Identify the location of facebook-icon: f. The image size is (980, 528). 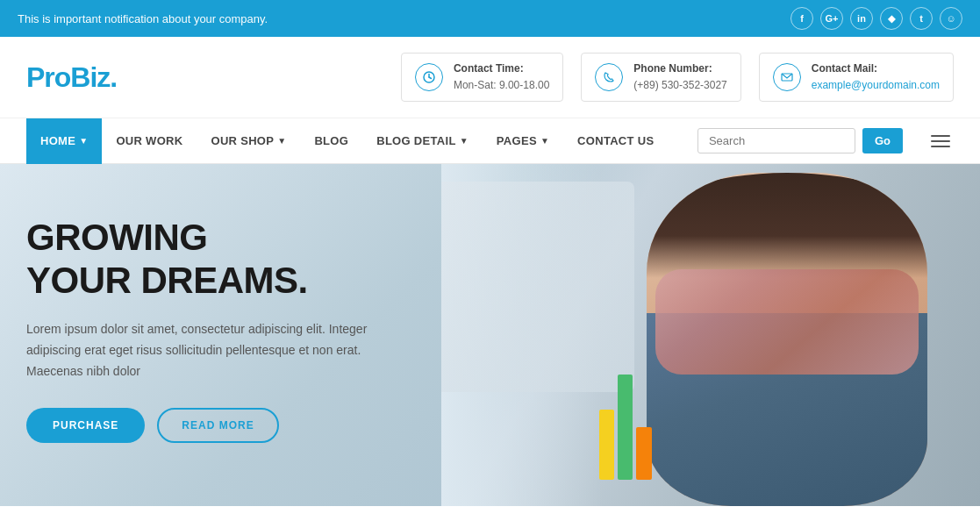
(802, 18).